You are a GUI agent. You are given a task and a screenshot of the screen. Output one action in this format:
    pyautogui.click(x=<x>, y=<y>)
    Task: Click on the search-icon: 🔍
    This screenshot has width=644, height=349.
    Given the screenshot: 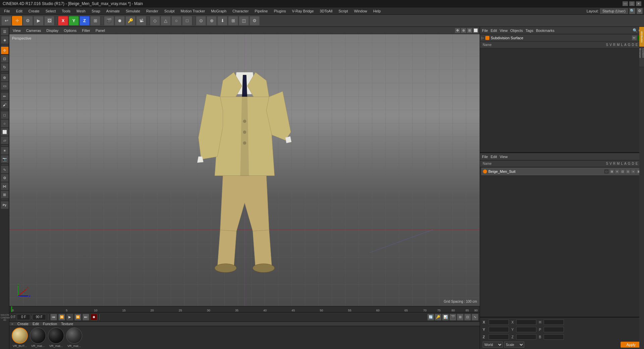 What is the action you would take?
    pyautogui.click(x=632, y=11)
    